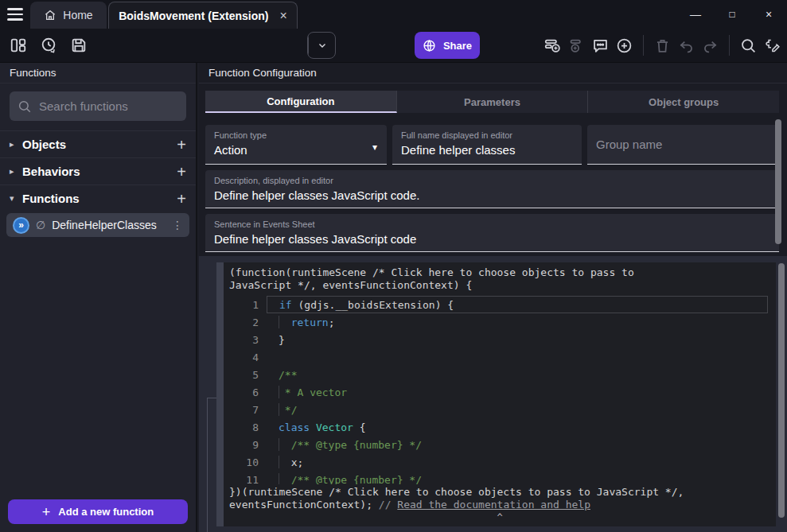  Describe the element at coordinates (46, 512) in the screenshot. I see `plus-icon: +` at that location.